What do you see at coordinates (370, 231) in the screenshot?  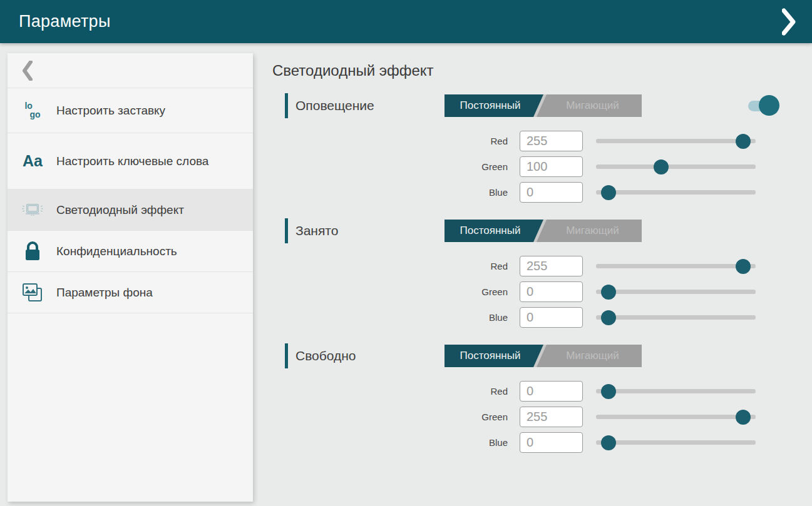 I see `section-title: Занято` at bounding box center [370, 231].